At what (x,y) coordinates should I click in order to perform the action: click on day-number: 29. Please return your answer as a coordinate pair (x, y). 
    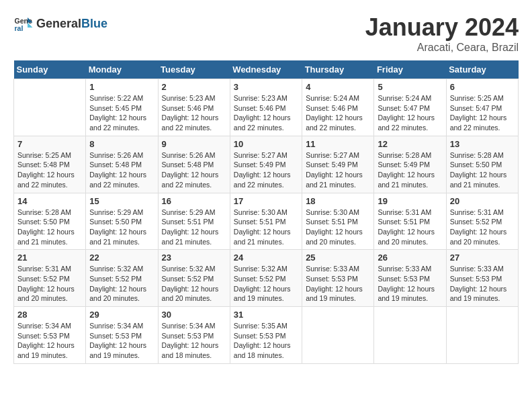
    Looking at the image, I should click on (122, 314).